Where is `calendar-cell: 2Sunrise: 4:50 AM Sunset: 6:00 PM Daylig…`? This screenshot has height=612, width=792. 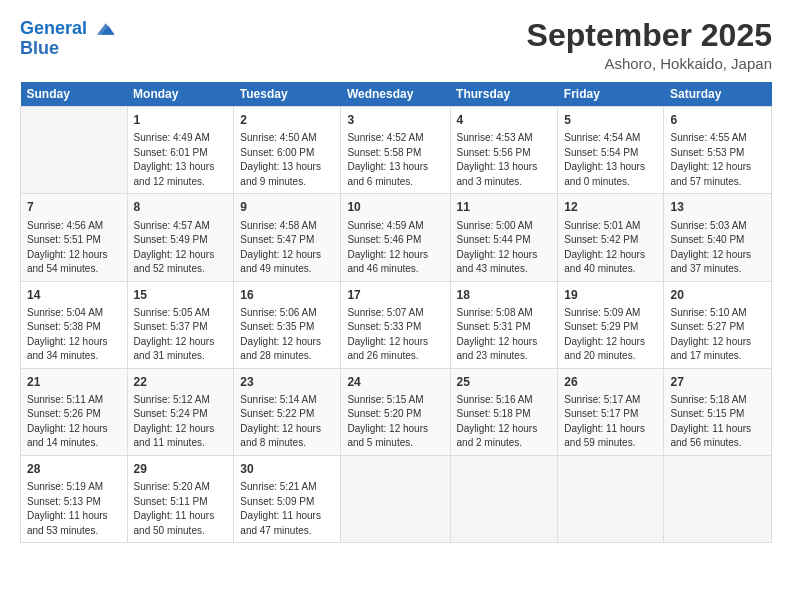
calendar-cell: 2Sunrise: 4:50 AM Sunset: 6:00 PM Daylig… is located at coordinates (288, 150).